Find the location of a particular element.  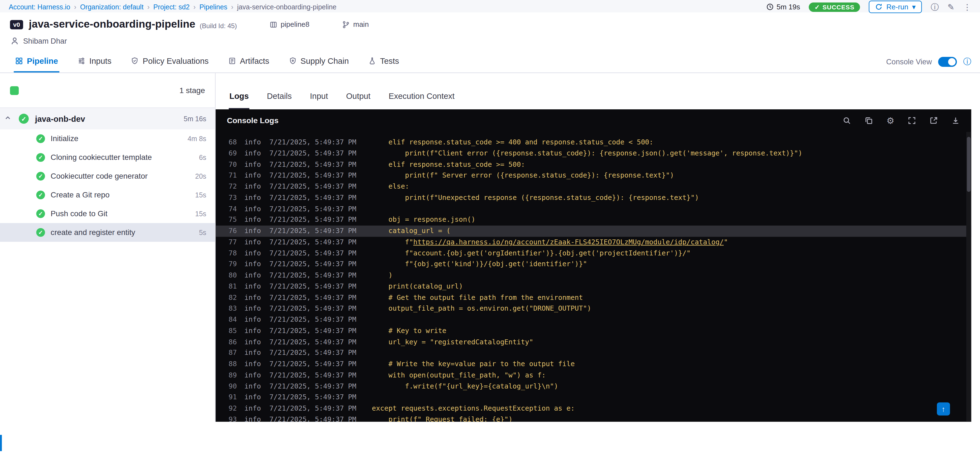

stage-row-java-onb-dev: ✓ java-onb-dev 5m 16s is located at coordinates (107, 119).